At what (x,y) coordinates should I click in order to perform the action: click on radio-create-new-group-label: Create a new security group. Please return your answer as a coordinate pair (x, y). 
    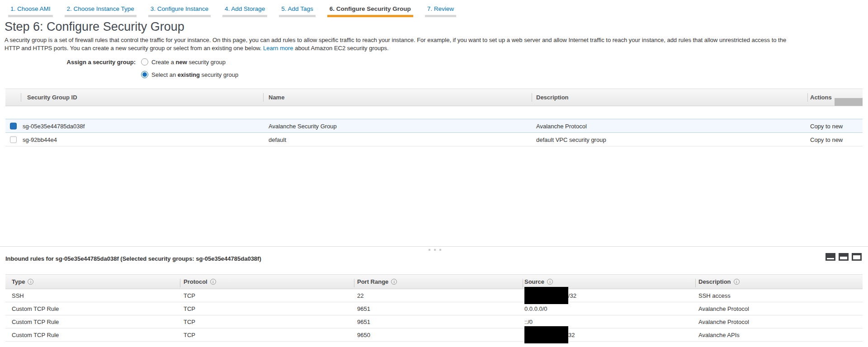
    Looking at the image, I should click on (189, 62).